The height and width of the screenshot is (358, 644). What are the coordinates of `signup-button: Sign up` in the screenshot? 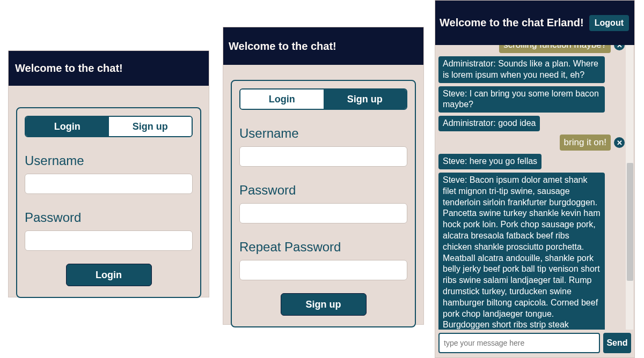 It's located at (324, 304).